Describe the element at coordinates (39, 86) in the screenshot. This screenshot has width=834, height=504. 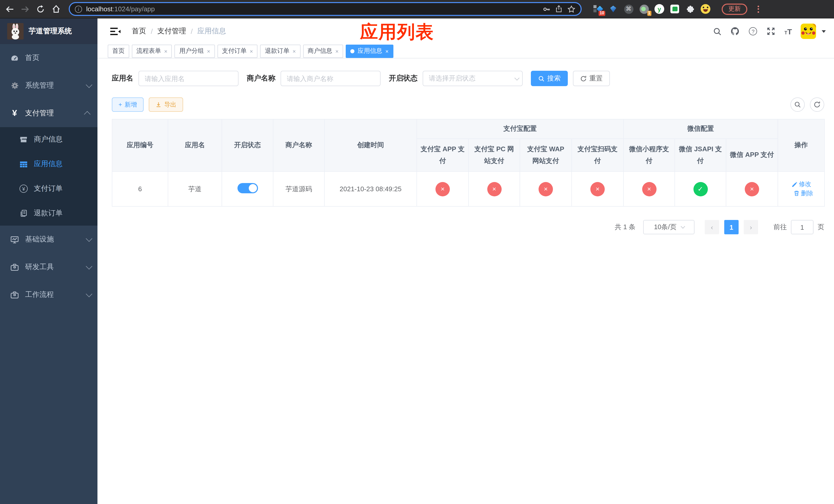
I see `sidebar-item-label: 系统管理` at that location.